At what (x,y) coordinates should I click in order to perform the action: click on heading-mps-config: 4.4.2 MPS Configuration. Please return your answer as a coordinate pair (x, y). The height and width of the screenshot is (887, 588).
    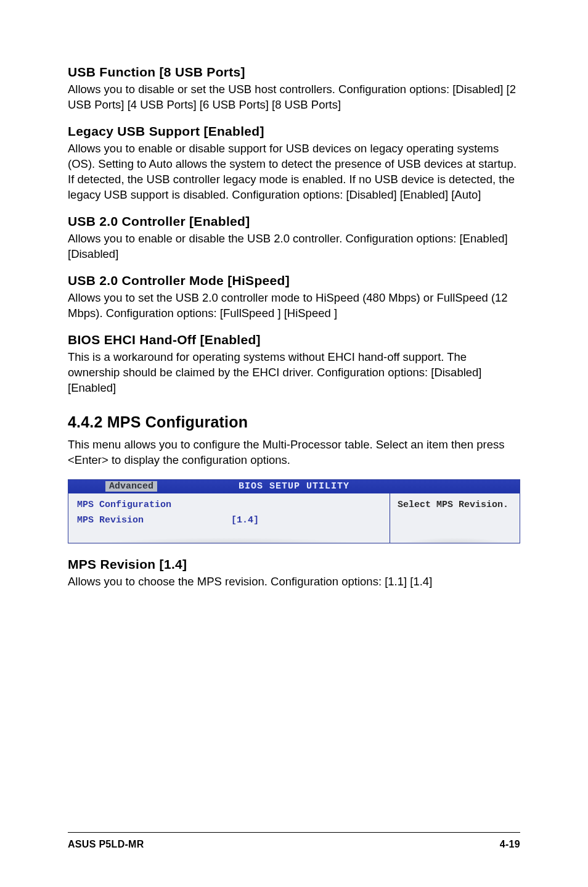
    Looking at the image, I should click on (294, 422).